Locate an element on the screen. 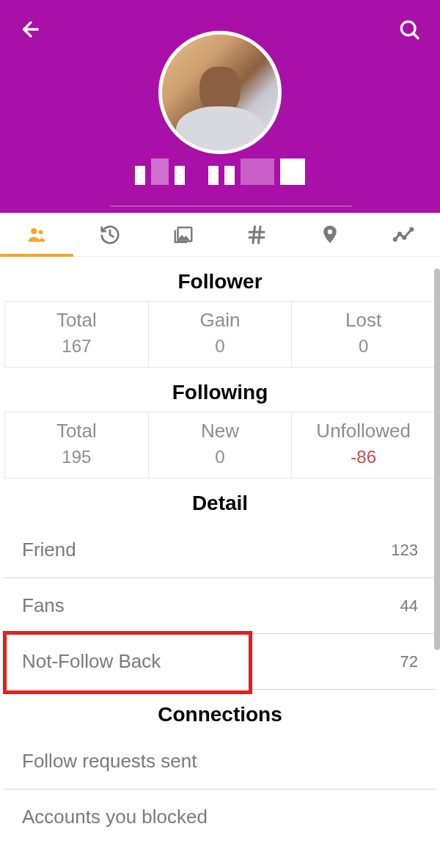 This screenshot has height=868, width=440. detail-label: Accounts you blocked is located at coordinates (114, 817).